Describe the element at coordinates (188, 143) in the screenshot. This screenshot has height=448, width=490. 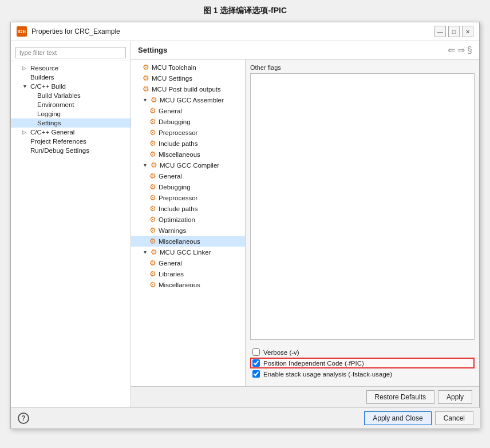
I see `settings-item-assembler-include-paths: ⚙ Include paths` at that location.